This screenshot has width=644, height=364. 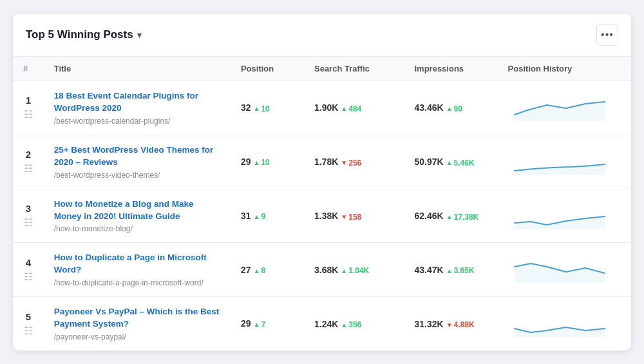 What do you see at coordinates (267, 323) in the screenshot?
I see `position-cell: 29▲7` at bounding box center [267, 323].